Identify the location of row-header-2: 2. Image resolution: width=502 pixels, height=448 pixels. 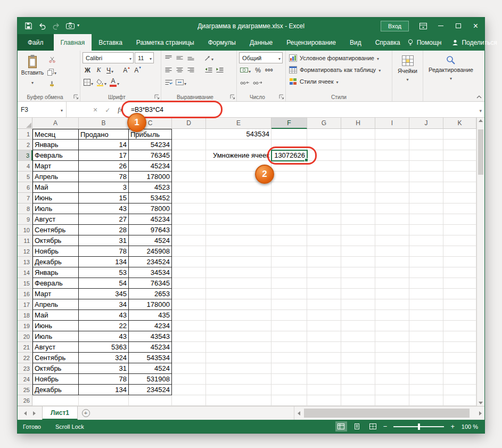
(25, 145).